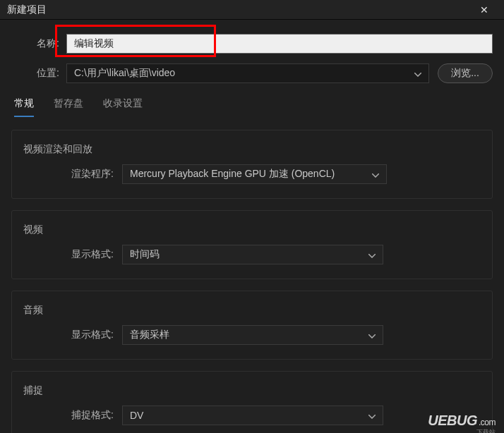 The width and height of the screenshot is (504, 433). I want to click on tab-scratch-disks: 暂存盘, so click(68, 107).